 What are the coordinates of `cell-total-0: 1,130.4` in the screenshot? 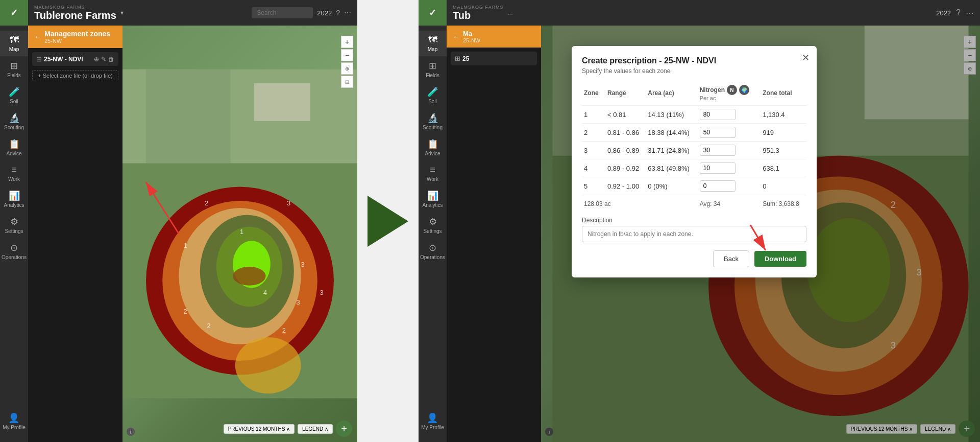 It's located at (783, 114).